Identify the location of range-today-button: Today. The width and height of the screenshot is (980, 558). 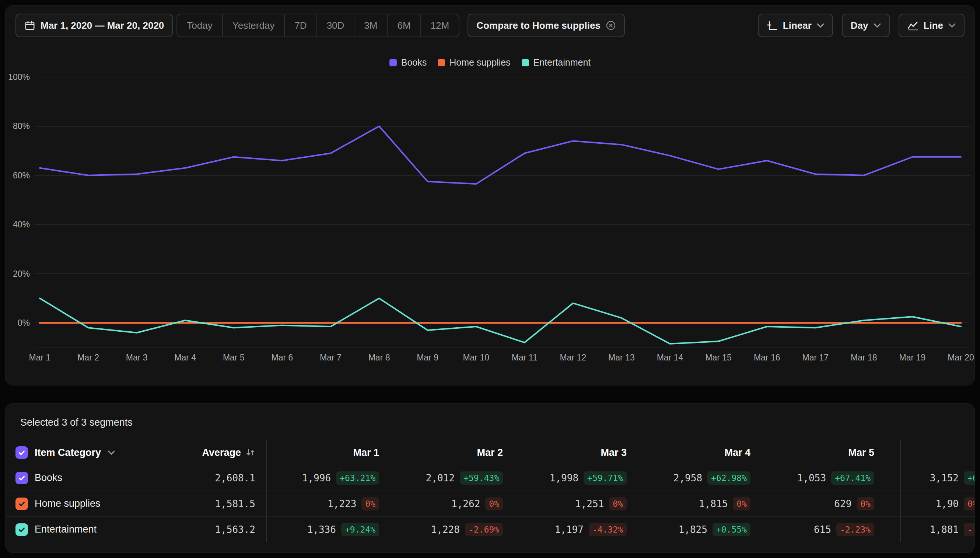
(200, 25).